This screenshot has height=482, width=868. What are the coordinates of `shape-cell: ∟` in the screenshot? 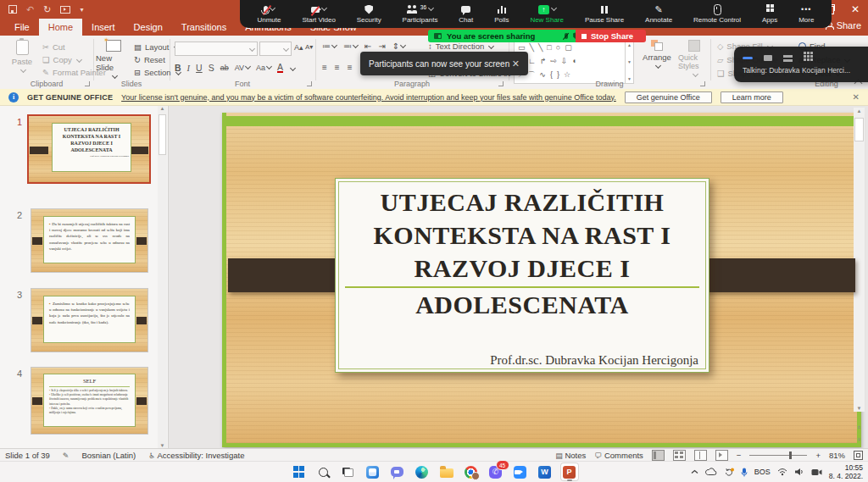 It's located at (532, 61).